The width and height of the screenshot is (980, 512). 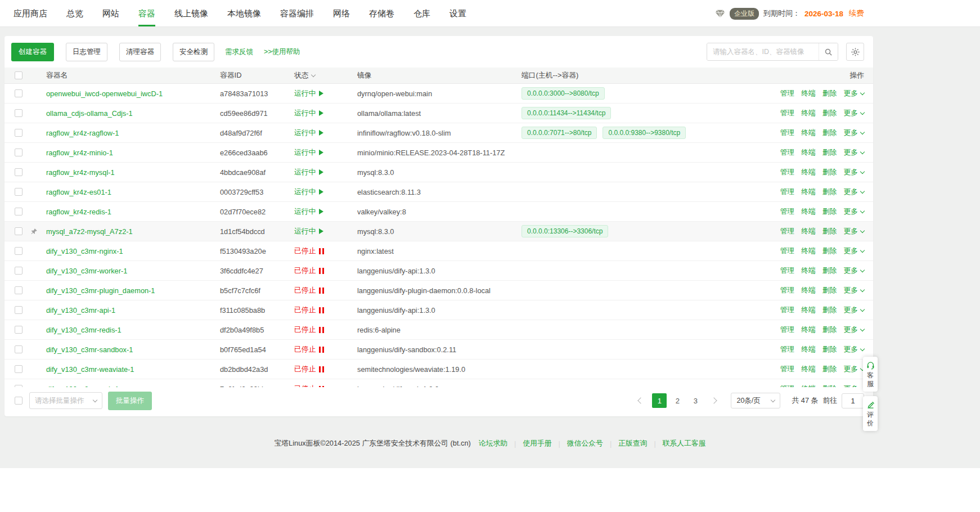 I want to click on customer-service-tab: 客服, so click(x=870, y=374).